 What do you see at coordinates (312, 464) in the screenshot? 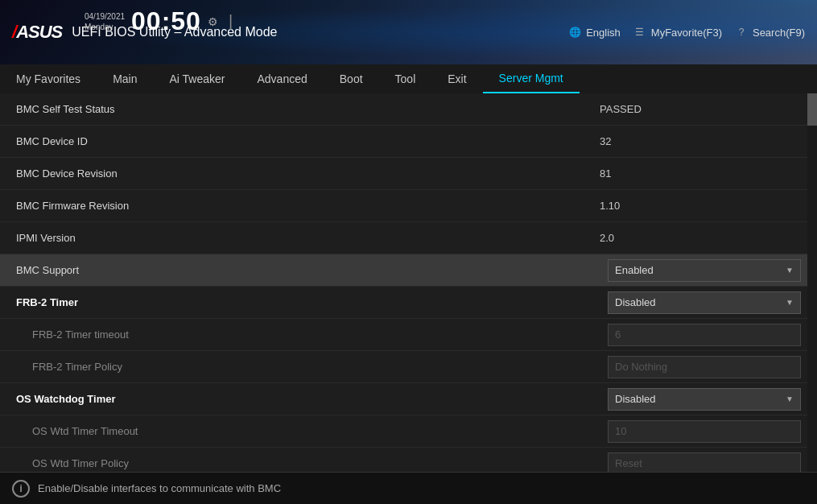
I see `label-os-wtd-timer-policy: OS Wtd Timer Policy` at bounding box center [312, 464].